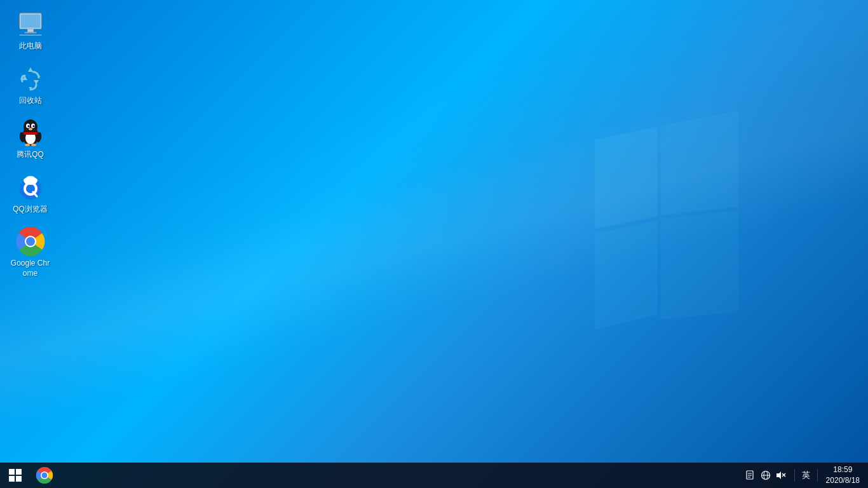  Describe the element at coordinates (31, 85) in the screenshot. I see `desktop-icon-recycle-bin: 回收站` at that location.